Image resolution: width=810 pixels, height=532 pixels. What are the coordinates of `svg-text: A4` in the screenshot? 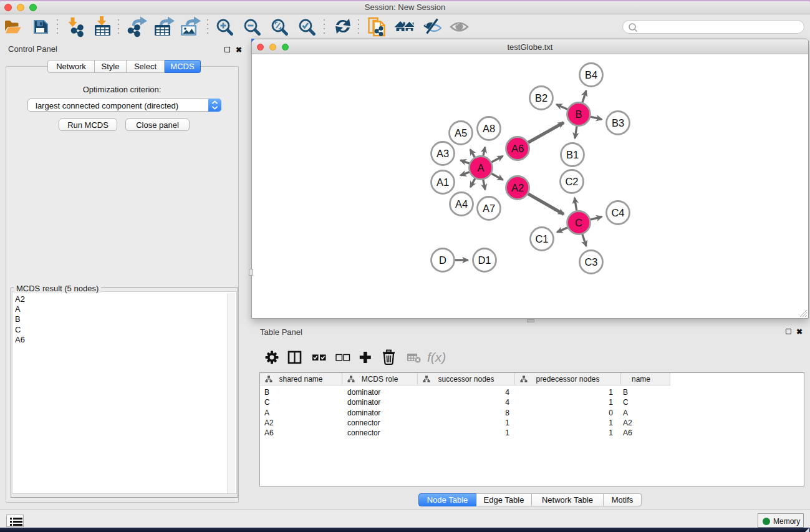 It's located at (461, 204).